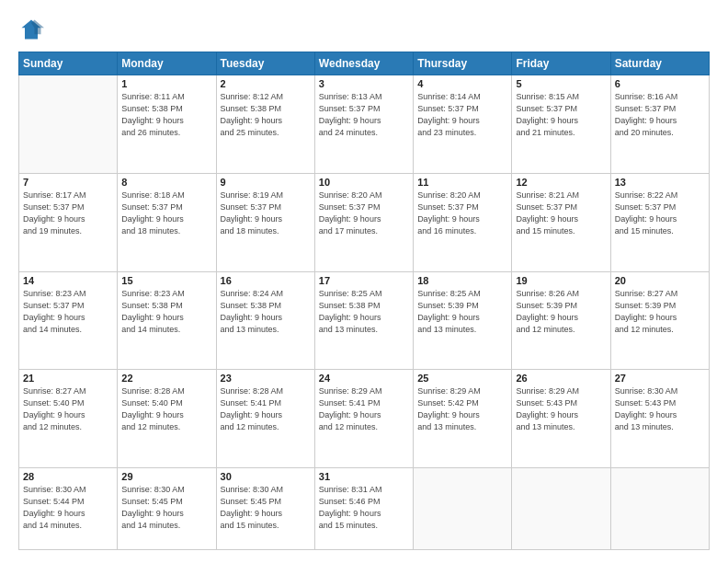  I want to click on calendar-cell: 6Sunrise: 8:16 AM Sunset: 5:37 PM Daylig…, so click(660, 125).